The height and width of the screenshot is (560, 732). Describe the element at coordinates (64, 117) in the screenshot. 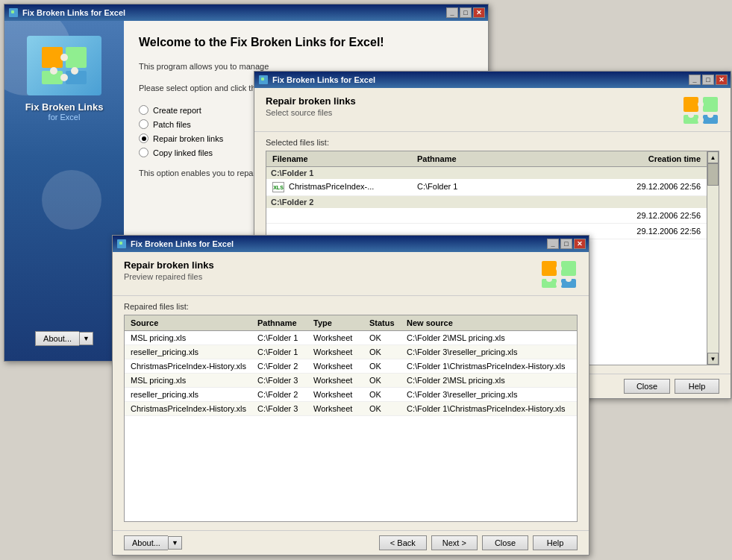

I see `sidebar-title-line2: for Excel` at that location.